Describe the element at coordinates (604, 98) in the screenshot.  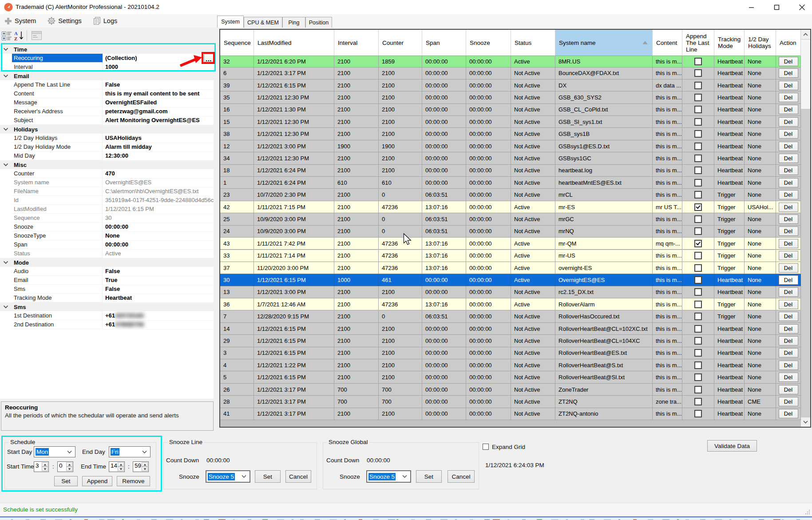
I see `grid-cell-system: GSB_630_SYS2` at that location.